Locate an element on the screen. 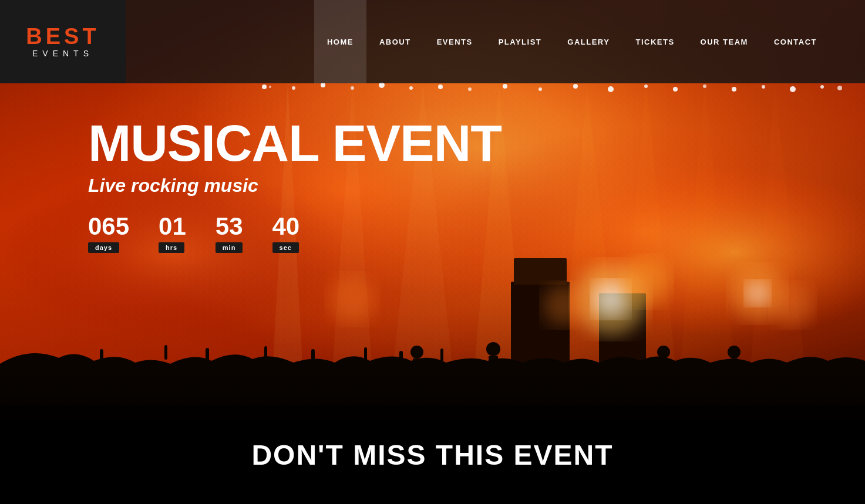 The height and width of the screenshot is (504, 865). nav-item-about: ABOUT is located at coordinates (395, 42).